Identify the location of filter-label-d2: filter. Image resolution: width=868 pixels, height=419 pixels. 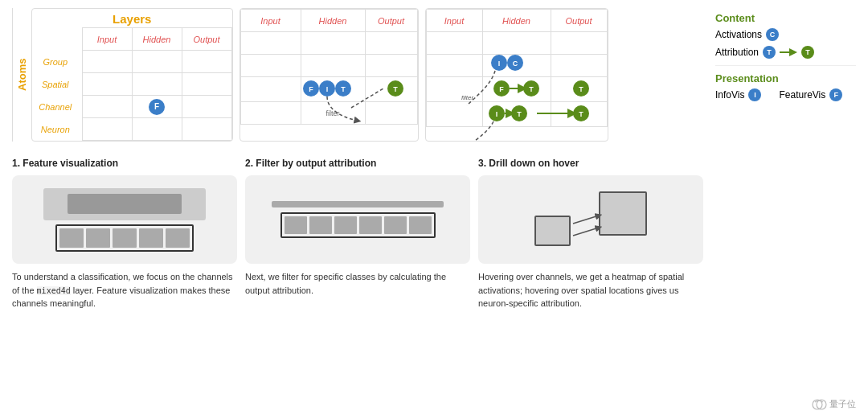
(333, 113).